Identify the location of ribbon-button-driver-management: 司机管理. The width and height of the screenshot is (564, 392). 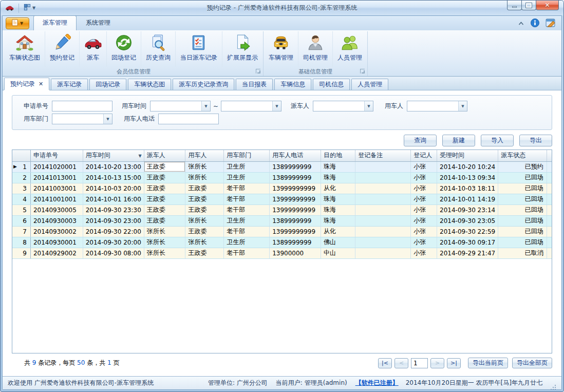
(315, 49).